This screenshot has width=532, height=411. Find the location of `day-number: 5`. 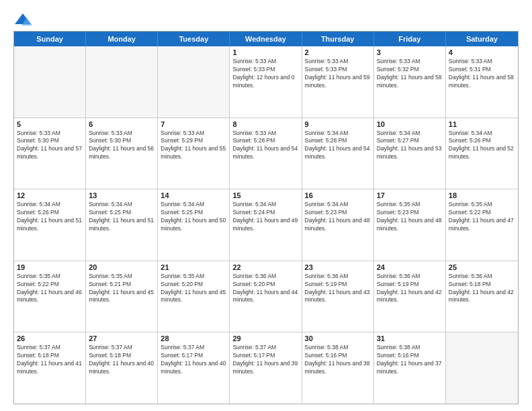

day-number: 5 is located at coordinates (50, 124).